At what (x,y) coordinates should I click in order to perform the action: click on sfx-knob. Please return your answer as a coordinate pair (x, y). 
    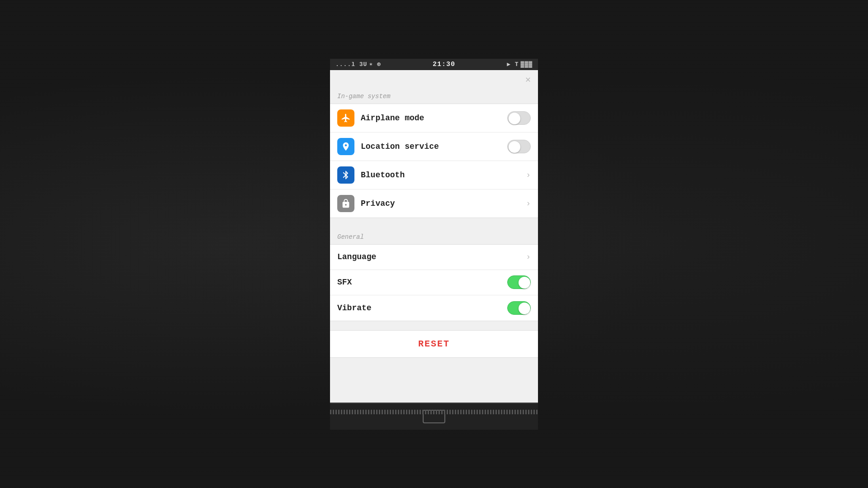
    Looking at the image, I should click on (524, 283).